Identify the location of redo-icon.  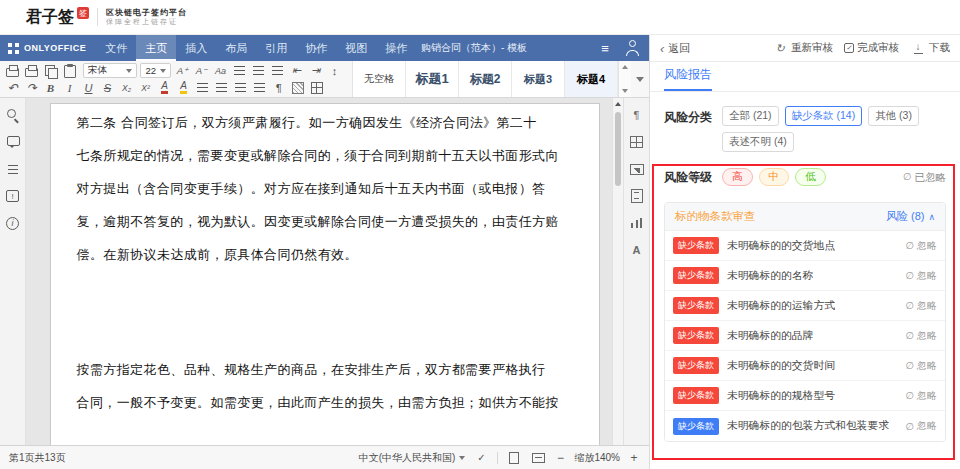
(32, 88).